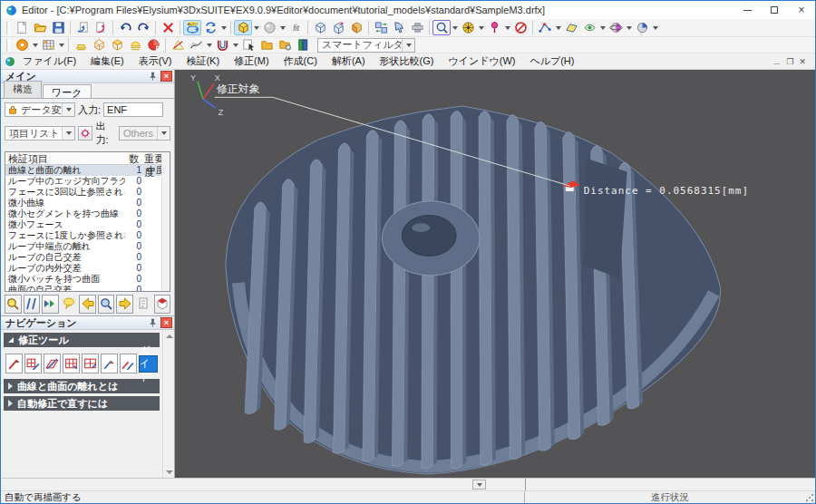 This screenshot has height=504, width=816. Describe the element at coordinates (33, 305) in the screenshot. I see `parallel-button` at that location.